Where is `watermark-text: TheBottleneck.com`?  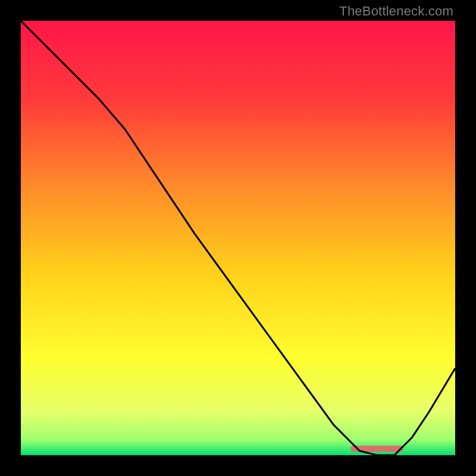
watermark-text: TheBottleneck.com is located at coordinates (396, 11).